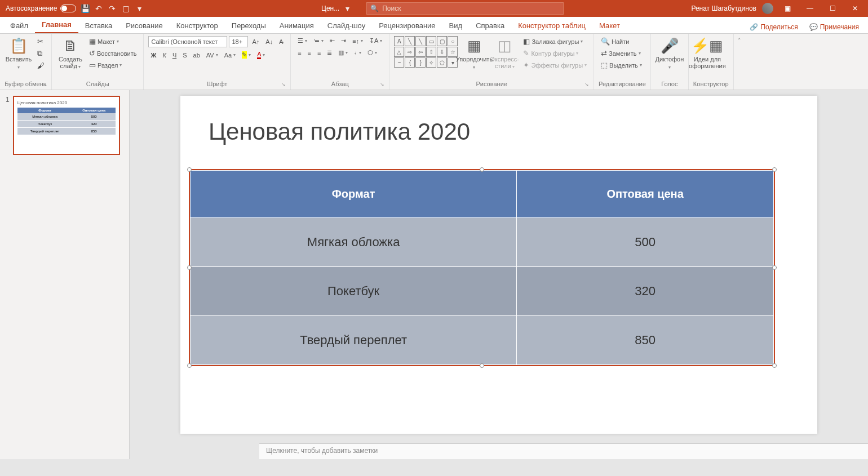 The image size is (868, 476). What do you see at coordinates (774, 170) in the screenshot?
I see `handle-tr` at bounding box center [774, 170].